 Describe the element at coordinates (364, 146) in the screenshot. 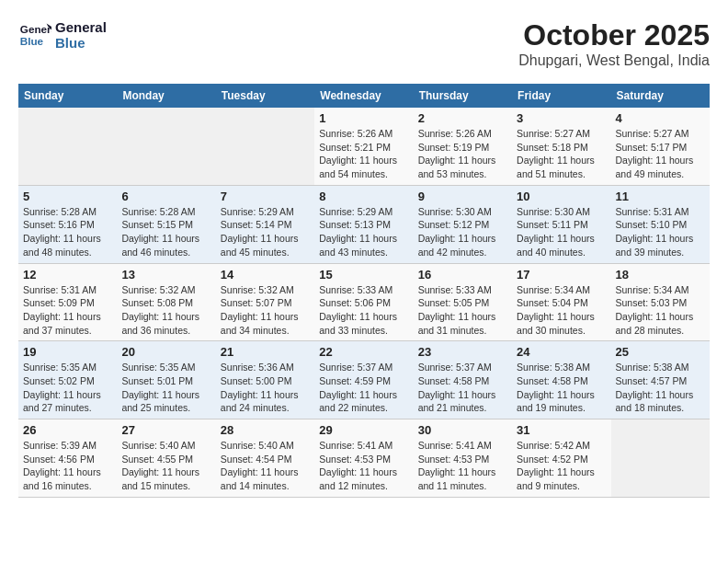

I see `week-row-1: 1 Sunrise: 5:26 AMSunset: 5:21 PMDayligh…` at that location.